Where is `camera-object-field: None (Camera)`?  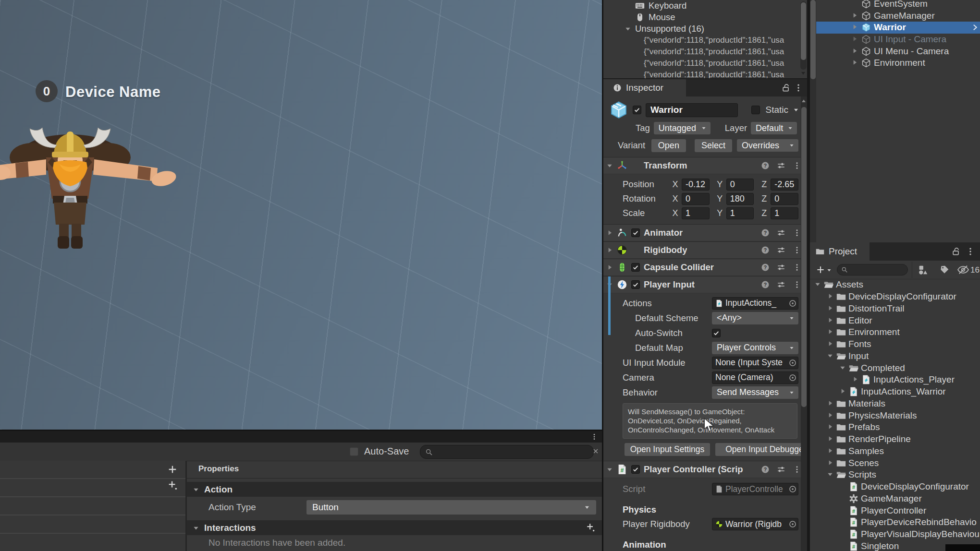 camera-object-field: None (Camera) is located at coordinates (755, 378).